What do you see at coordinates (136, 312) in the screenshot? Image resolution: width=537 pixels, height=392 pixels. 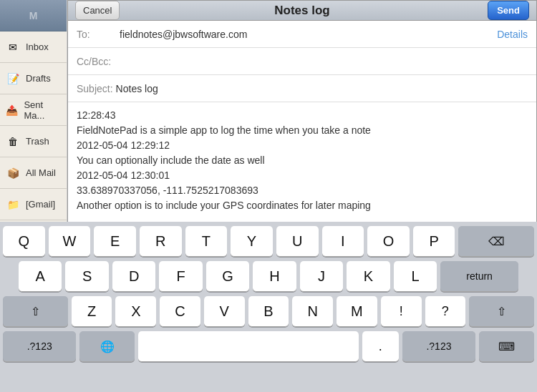 I see `key-x: X` at bounding box center [136, 312].